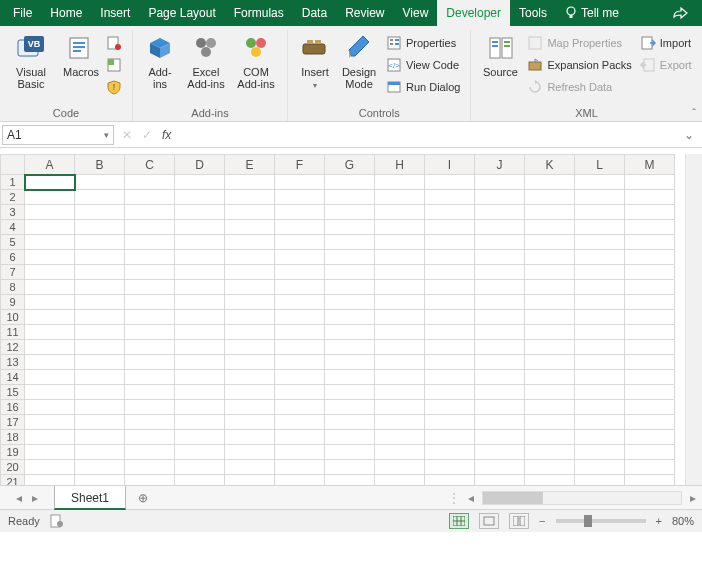  I want to click on add-sheet-button: ⊕, so click(143, 498).